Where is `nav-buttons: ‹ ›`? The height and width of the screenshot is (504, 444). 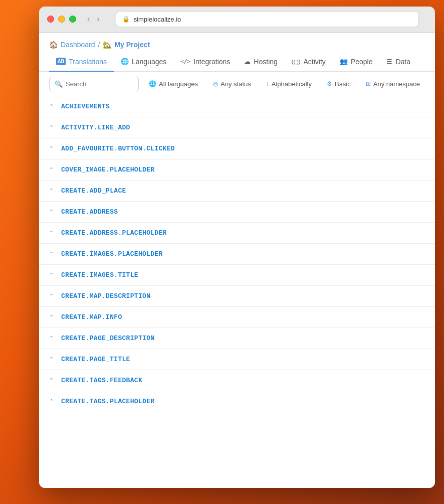 nav-buttons: ‹ › is located at coordinates (93, 19).